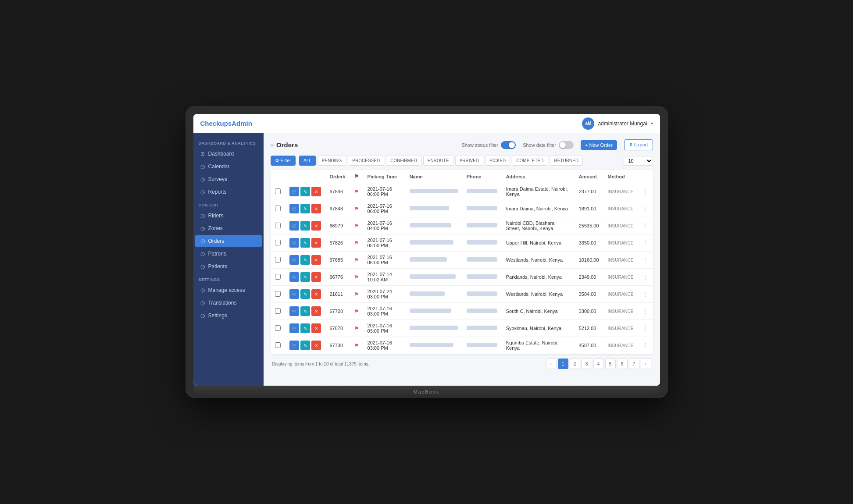 Image resolution: width=853 pixels, height=504 pixels. I want to click on status-filter-toggle, so click(508, 145).